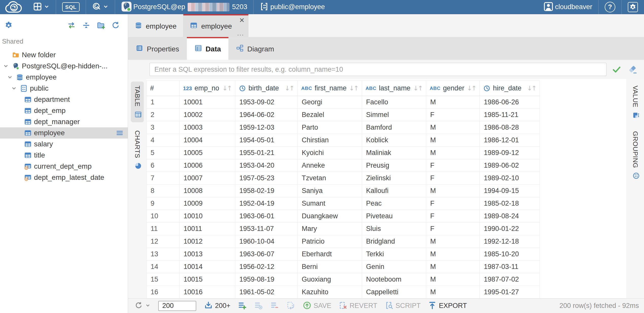 Image resolution: width=644 pixels, height=313 pixels. What do you see at coordinates (86, 25) in the screenshot?
I see `collapse-all-icon` at bounding box center [86, 25].